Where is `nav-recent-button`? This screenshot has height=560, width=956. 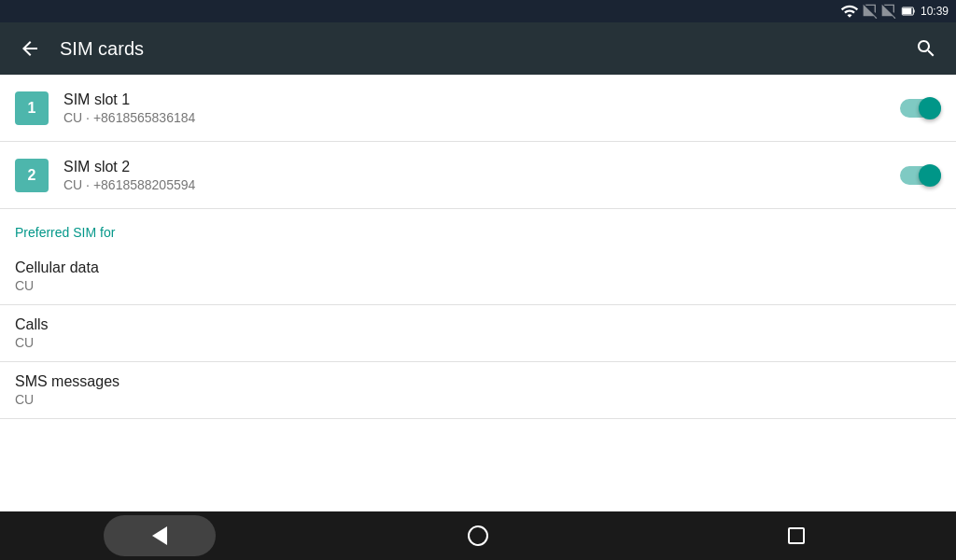
nav-recent-button is located at coordinates (796, 536).